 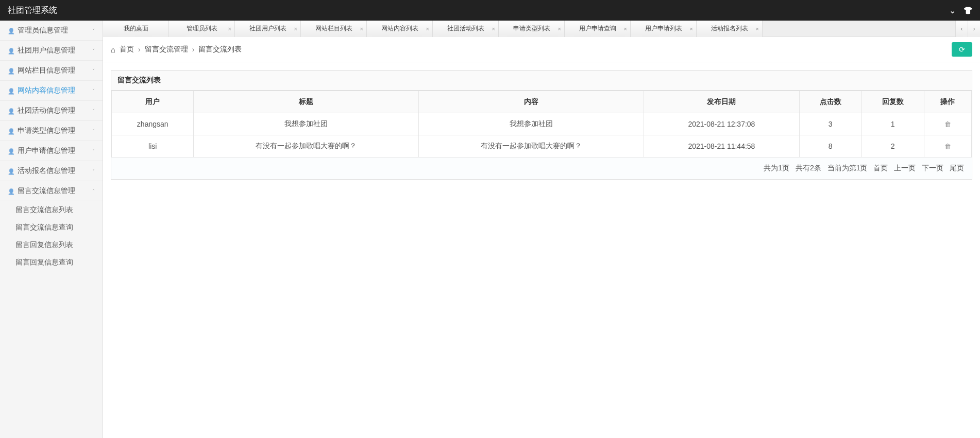 What do you see at coordinates (892, 102) in the screenshot?
I see `table-header: 回复数` at bounding box center [892, 102].